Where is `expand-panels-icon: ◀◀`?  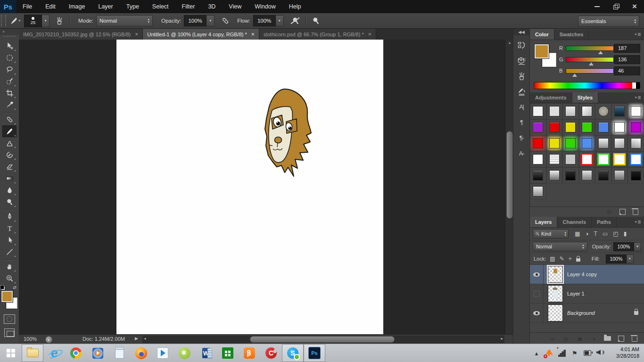
expand-panels-icon: ◀◀ is located at coordinates (521, 32).